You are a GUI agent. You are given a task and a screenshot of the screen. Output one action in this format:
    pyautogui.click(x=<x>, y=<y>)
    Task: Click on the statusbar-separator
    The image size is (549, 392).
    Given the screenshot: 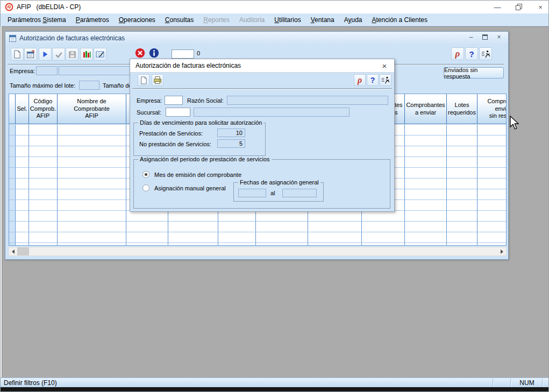 What is the action you would take?
    pyautogui.click(x=511, y=383)
    